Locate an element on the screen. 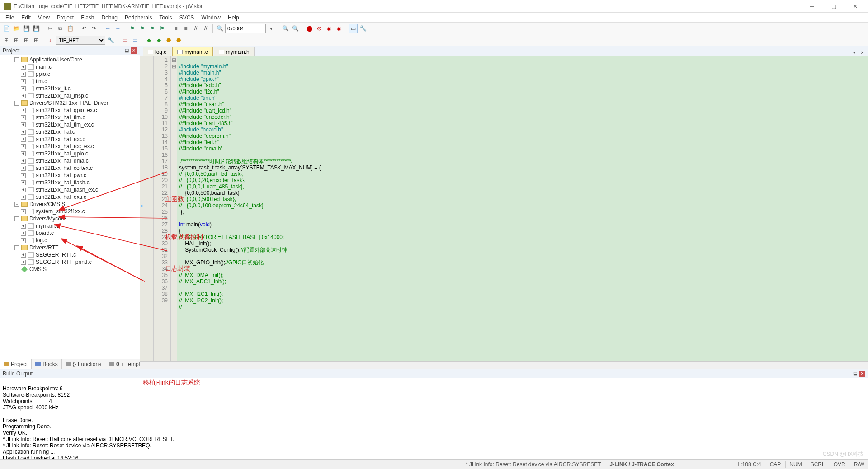 This screenshot has height=469, width=868. translate-icon: ⊞ is located at coordinates (6, 40).